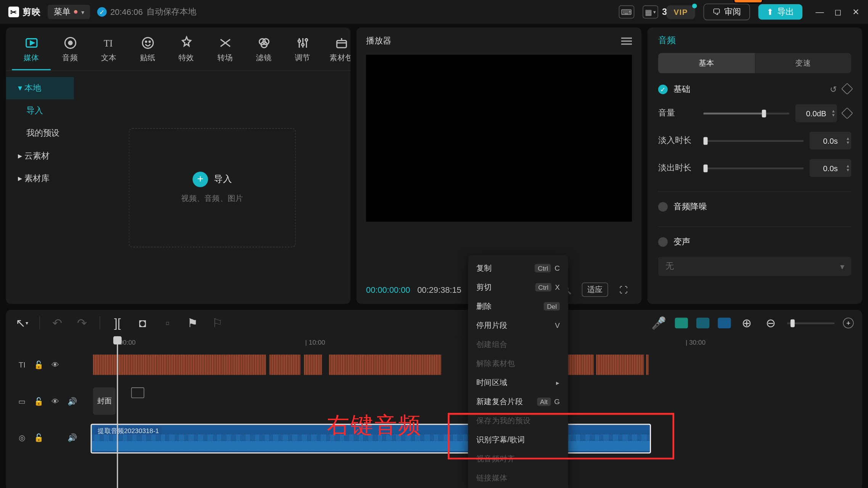  Describe the element at coordinates (303, 43) in the screenshot. I see `adjust-icon` at that location.